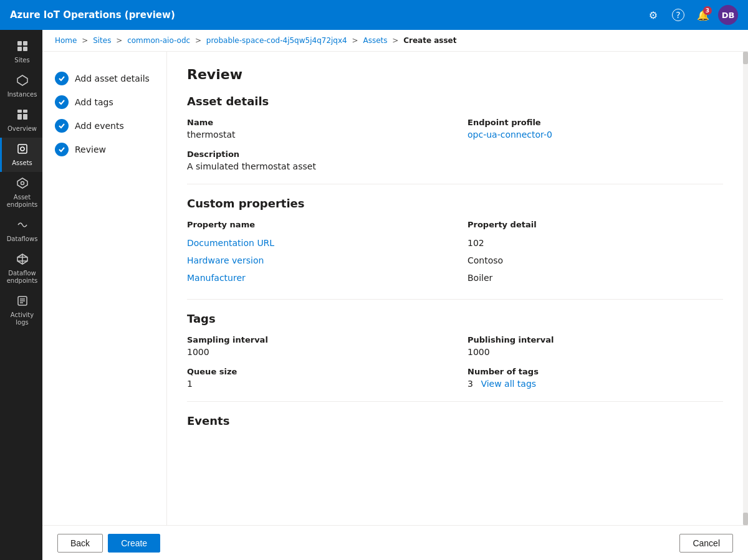 The height and width of the screenshot is (560, 748). What do you see at coordinates (595, 346) in the screenshot?
I see `detail-publishing-interval: Publishing interval 1000` at bounding box center [595, 346].